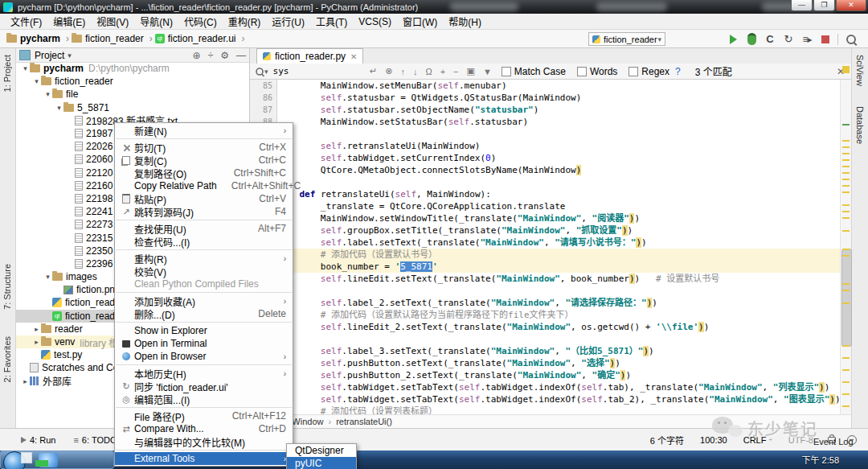 Image resolution: width=868 pixels, height=469 pixels. What do you see at coordinates (807, 39) in the screenshot?
I see `run-with-button: ≡▸` at bounding box center [807, 39].